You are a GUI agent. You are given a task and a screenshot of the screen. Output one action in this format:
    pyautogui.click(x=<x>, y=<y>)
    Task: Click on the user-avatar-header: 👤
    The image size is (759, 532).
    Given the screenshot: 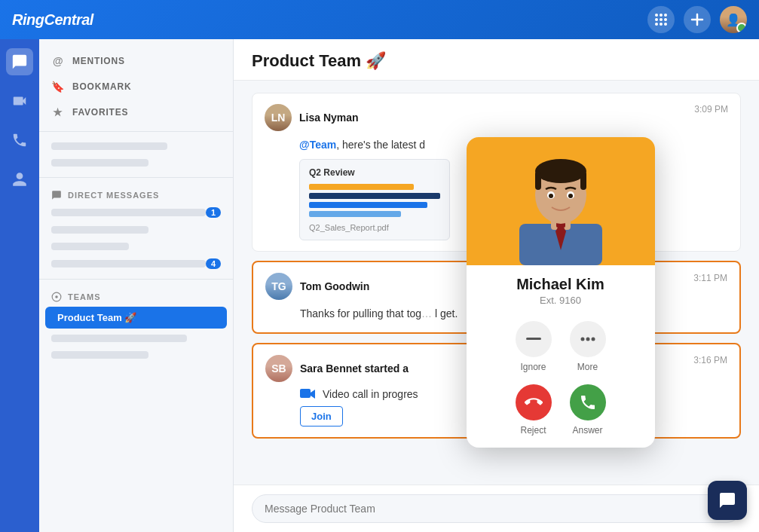 What is the action you would take?
    pyautogui.click(x=733, y=20)
    